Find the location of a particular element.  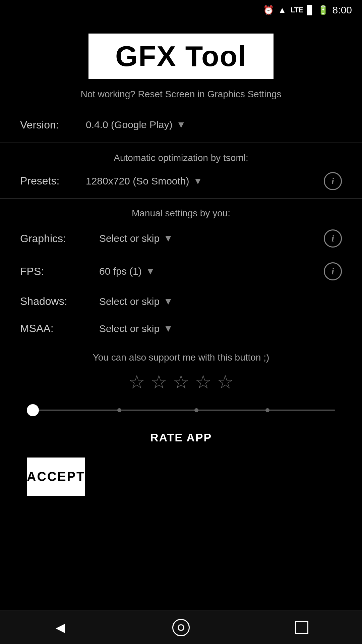

version-row: Version: 0.4.0 (Google Play) ▼ is located at coordinates (181, 125).